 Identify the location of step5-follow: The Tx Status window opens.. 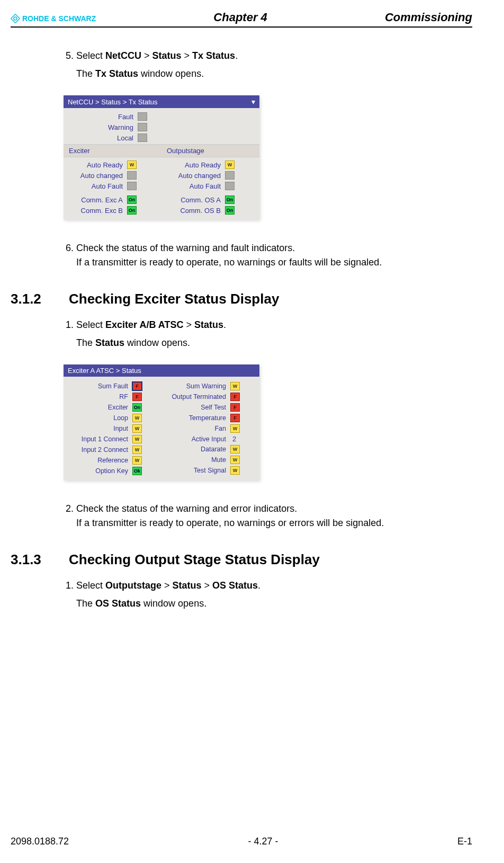
(274, 74).